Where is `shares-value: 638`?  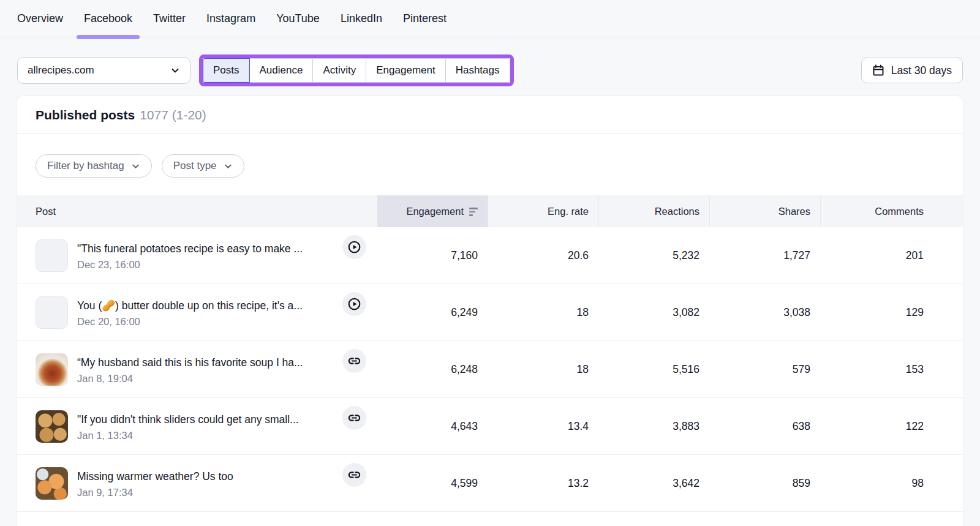
shares-value: 638 is located at coordinates (764, 426).